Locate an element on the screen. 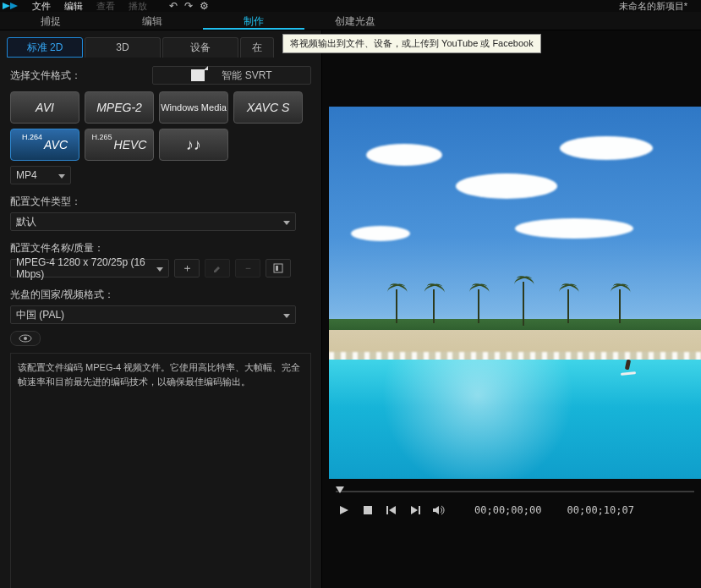  next-frame-button is located at coordinates (415, 510).